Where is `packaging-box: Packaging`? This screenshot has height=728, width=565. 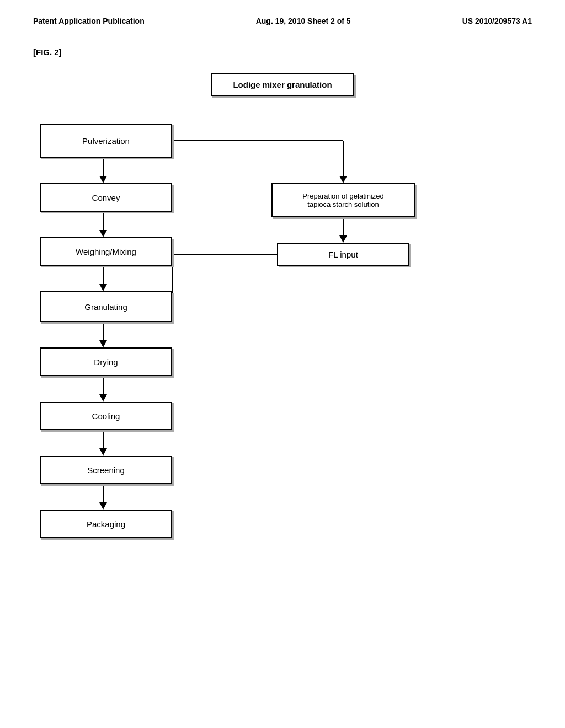 packaging-box: Packaging is located at coordinates (106, 524).